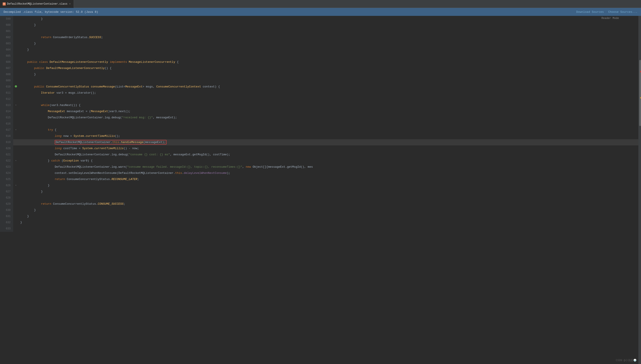 The image size is (641, 364). What do you see at coordinates (7, 74) in the screenshot?
I see `line-number: 608` at bounding box center [7, 74].